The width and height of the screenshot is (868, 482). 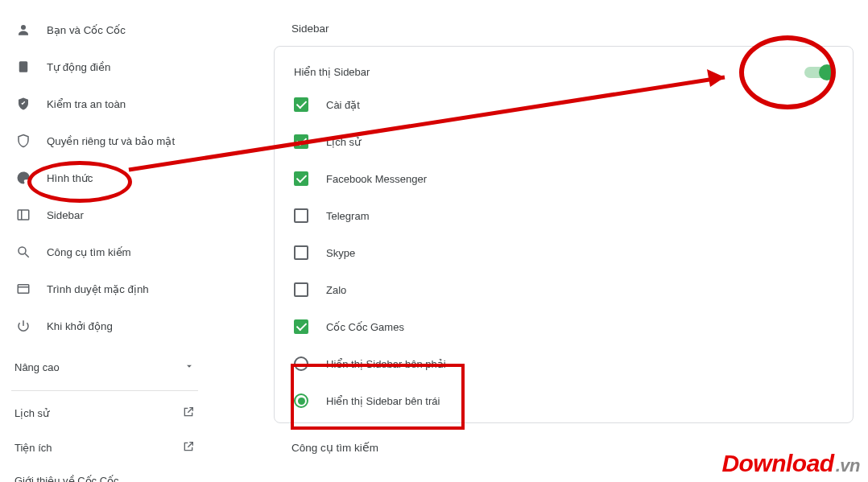 I want to click on search-icon, so click(x=23, y=252).